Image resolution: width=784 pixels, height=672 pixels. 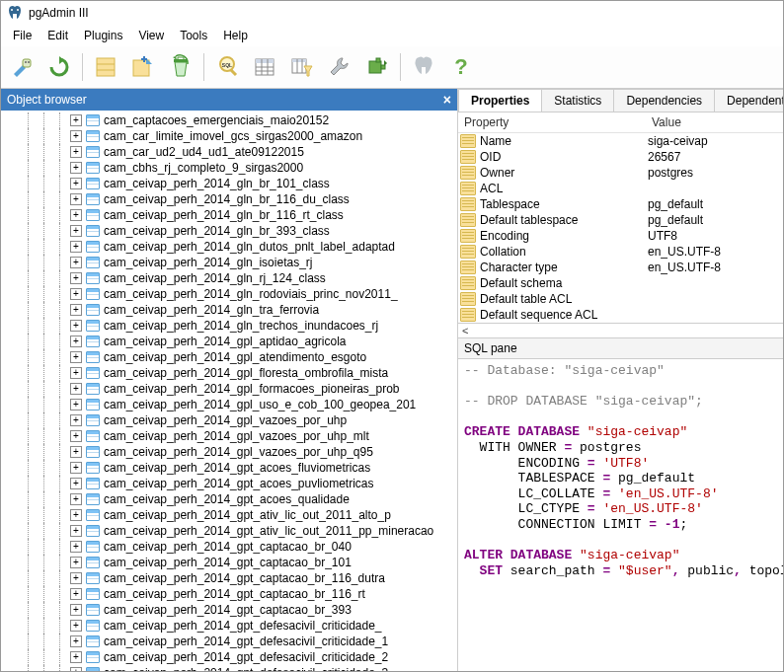 What do you see at coordinates (106, 67) in the screenshot?
I see `properties-icon` at bounding box center [106, 67].